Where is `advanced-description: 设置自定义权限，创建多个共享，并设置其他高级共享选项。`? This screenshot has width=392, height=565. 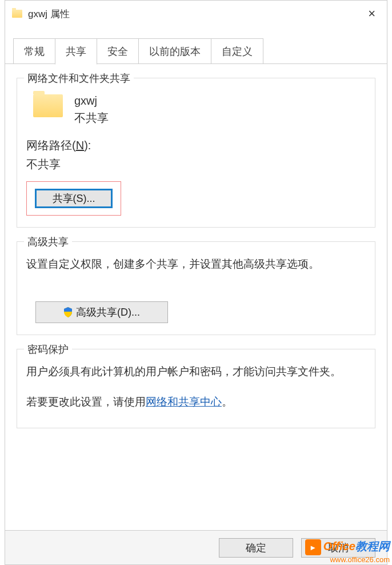 advanced-description: 设置自定义权限，创建多个共享，并设置其他高级共享选项。 is located at coordinates (196, 264).